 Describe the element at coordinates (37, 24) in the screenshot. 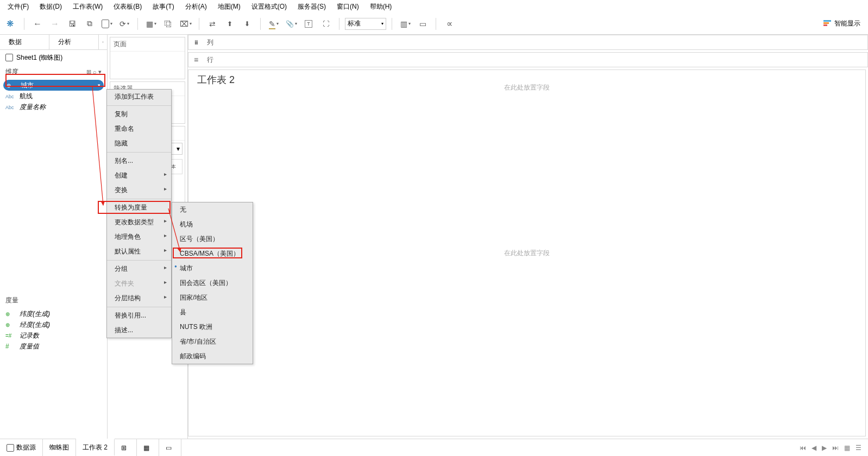

I see `back-button` at that location.